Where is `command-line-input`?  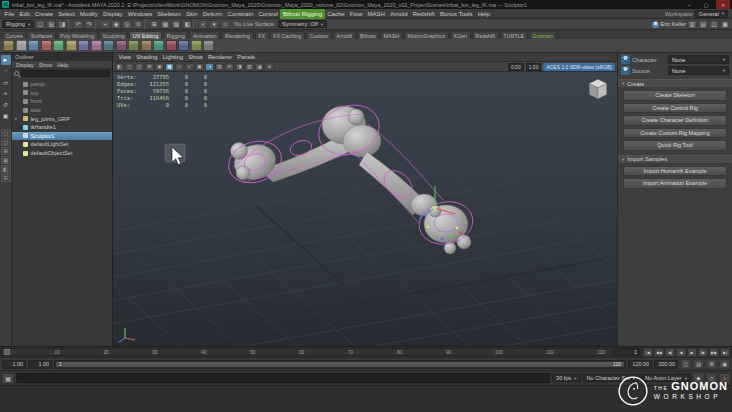
command-line-input is located at coordinates (283, 378).